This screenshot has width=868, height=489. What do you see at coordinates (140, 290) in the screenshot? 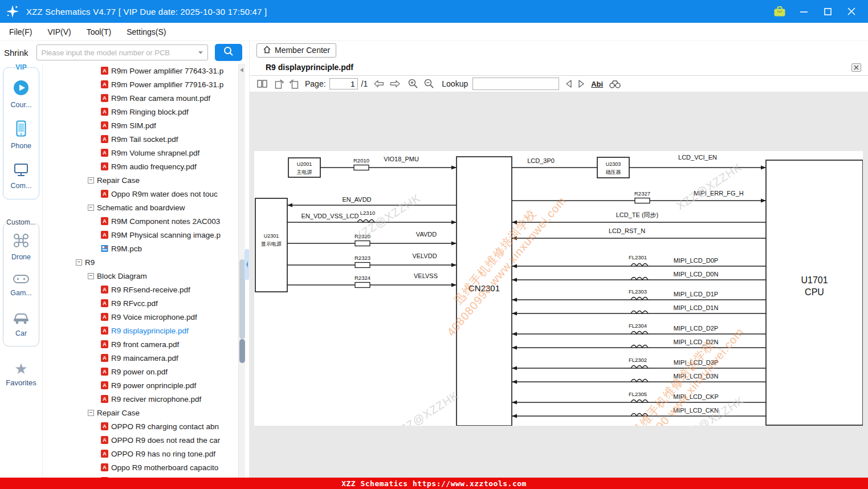
I see `tree-item: AR9 RFsend-receive.pdf` at bounding box center [140, 290].